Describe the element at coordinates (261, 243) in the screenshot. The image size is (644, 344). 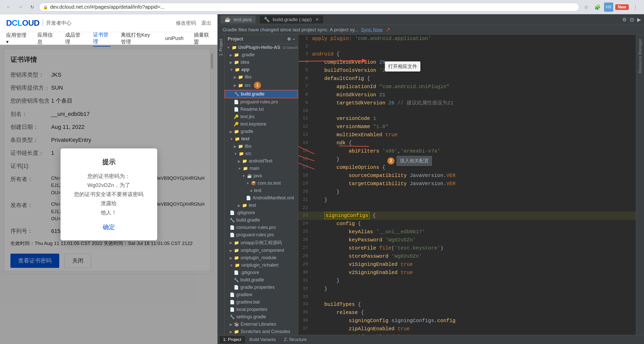
I see `tree-uniapp: ▶ 📁 uniapp示例工程源码` at that location.